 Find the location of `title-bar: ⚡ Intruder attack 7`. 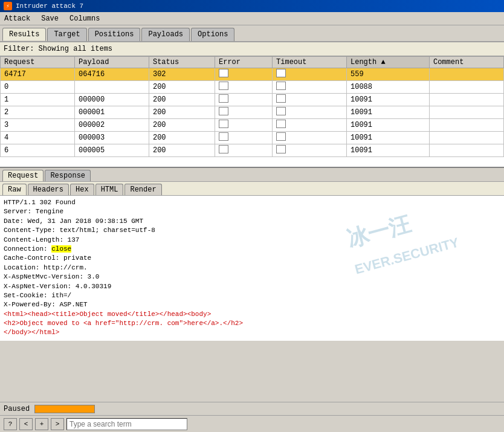

title-bar: ⚡ Intruder attack 7 is located at coordinates (252, 6).